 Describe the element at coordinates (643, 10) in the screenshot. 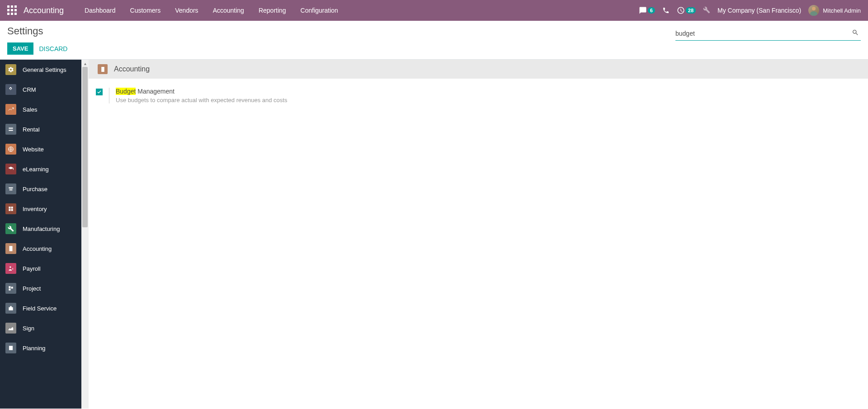

I see `chat-icon` at that location.